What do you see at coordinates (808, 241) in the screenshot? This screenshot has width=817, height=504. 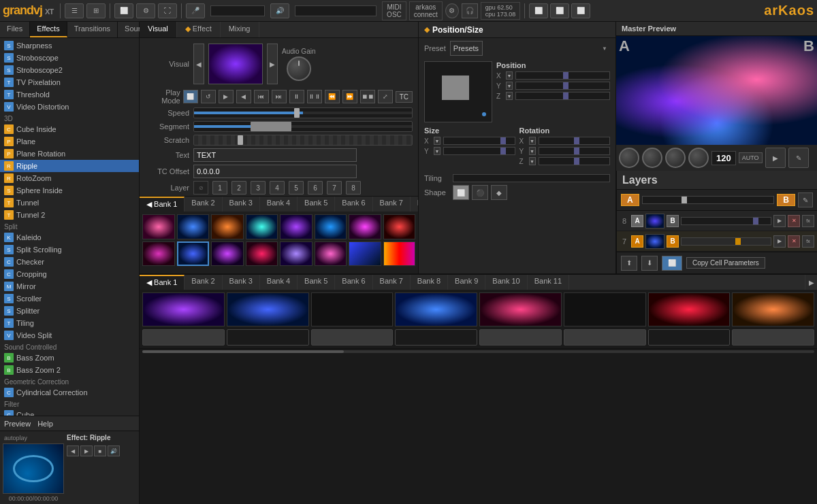 I see `layer-7-fx-btn: fx` at bounding box center [808, 241].